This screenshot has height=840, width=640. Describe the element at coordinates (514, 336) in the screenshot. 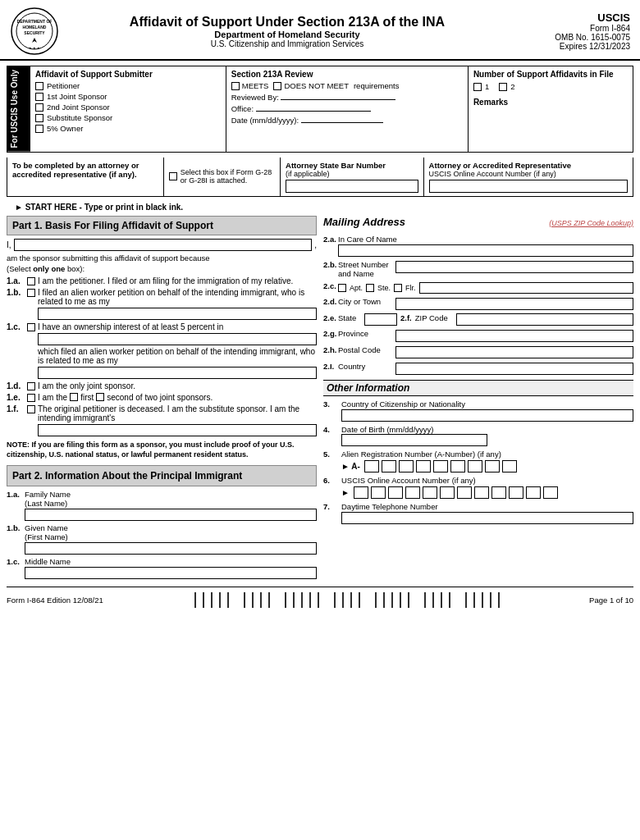

I see `addr-2g-input` at that location.